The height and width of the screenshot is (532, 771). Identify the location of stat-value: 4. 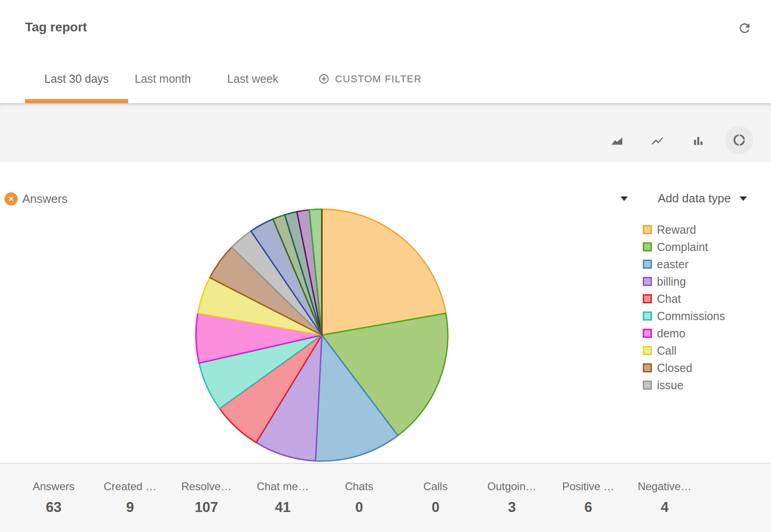
(665, 507).